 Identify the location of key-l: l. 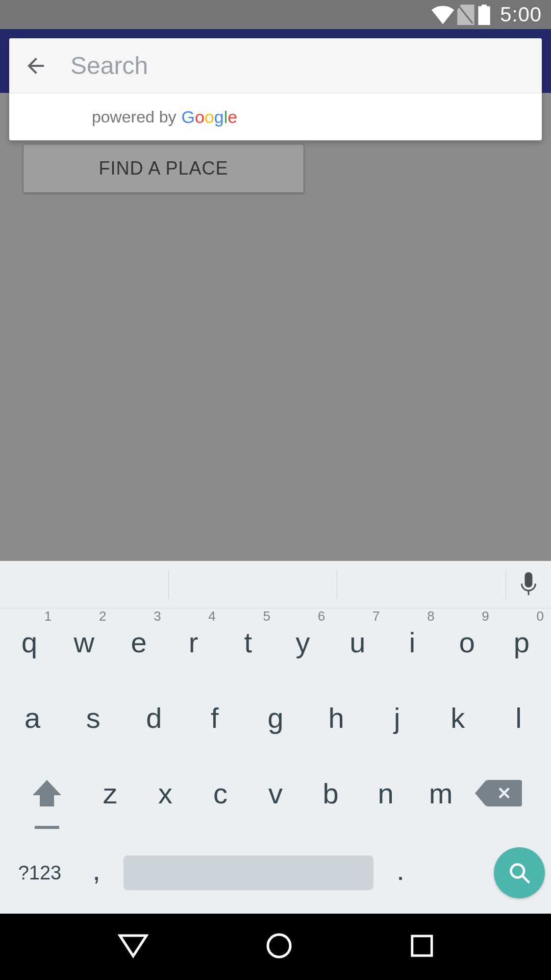
(518, 718).